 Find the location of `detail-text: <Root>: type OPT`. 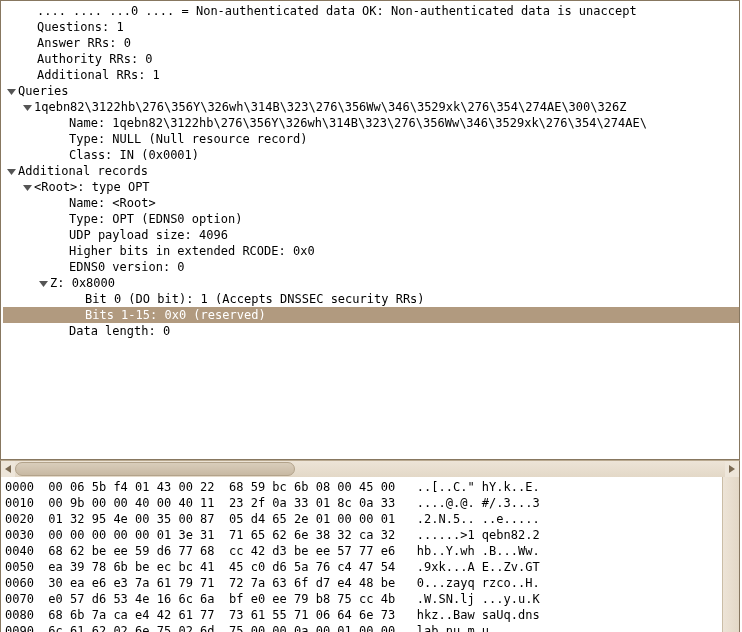

detail-text: <Root>: type OPT is located at coordinates (92, 187).